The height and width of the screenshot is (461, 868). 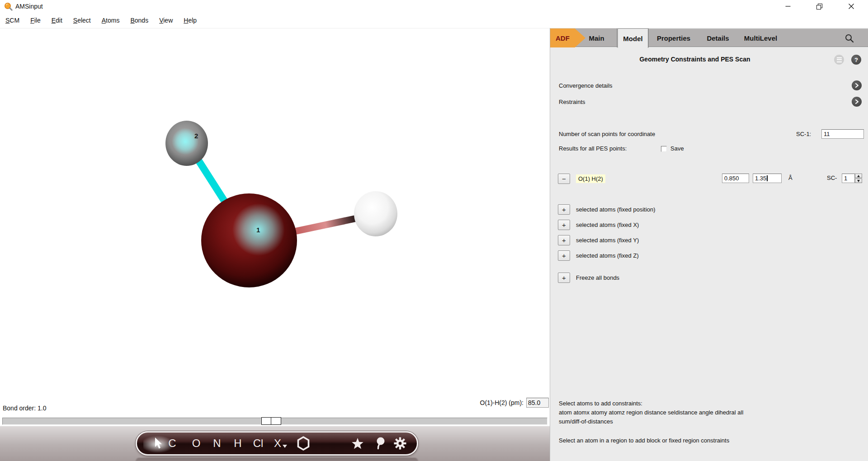 What do you see at coordinates (157, 443) in the screenshot?
I see `select-tool-button` at bounding box center [157, 443].